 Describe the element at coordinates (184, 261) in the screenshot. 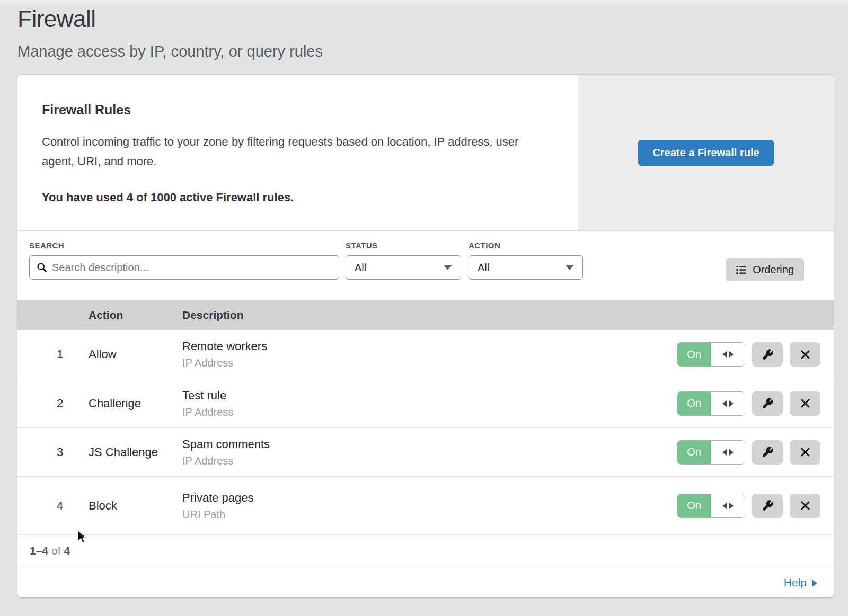

I see `search-filter-group: SEARCH` at that location.